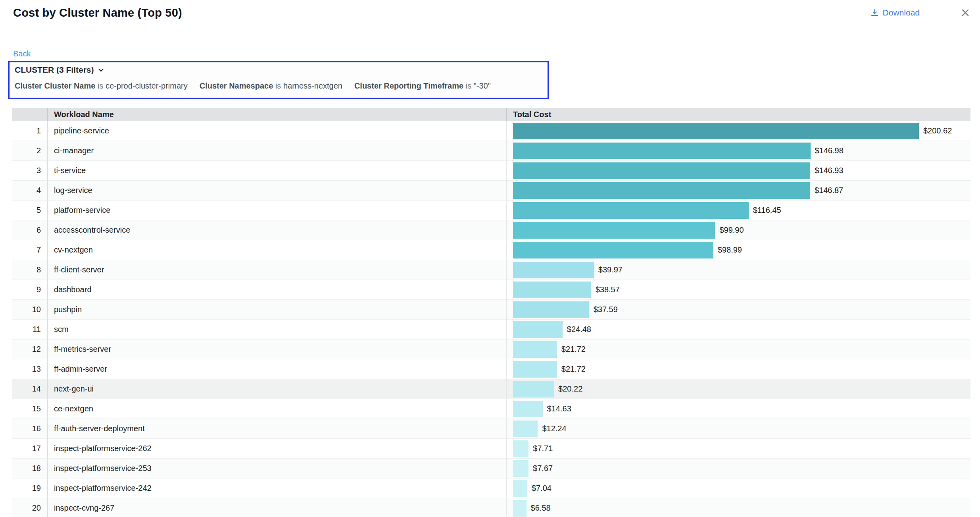 The width and height of the screenshot is (980, 517). What do you see at coordinates (277, 210) in the screenshot?
I see `workload-name-cell: platform-service` at bounding box center [277, 210].